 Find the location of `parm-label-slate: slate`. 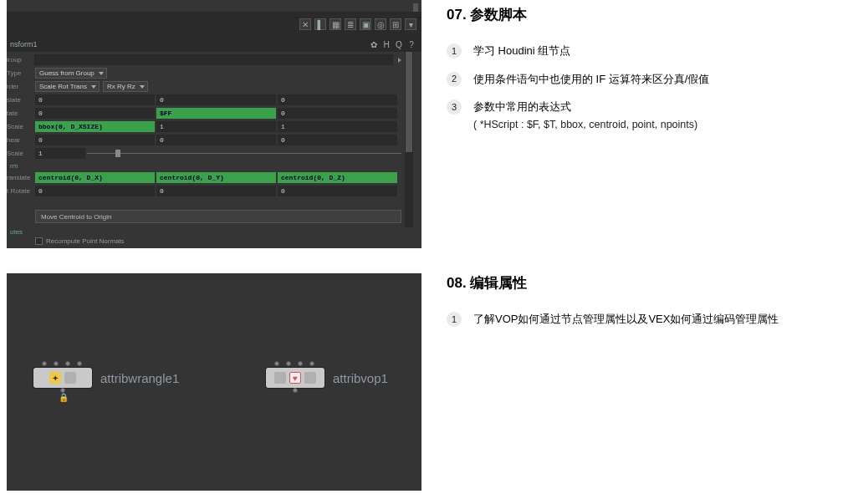

parm-label-slate: slate is located at coordinates (21, 100).